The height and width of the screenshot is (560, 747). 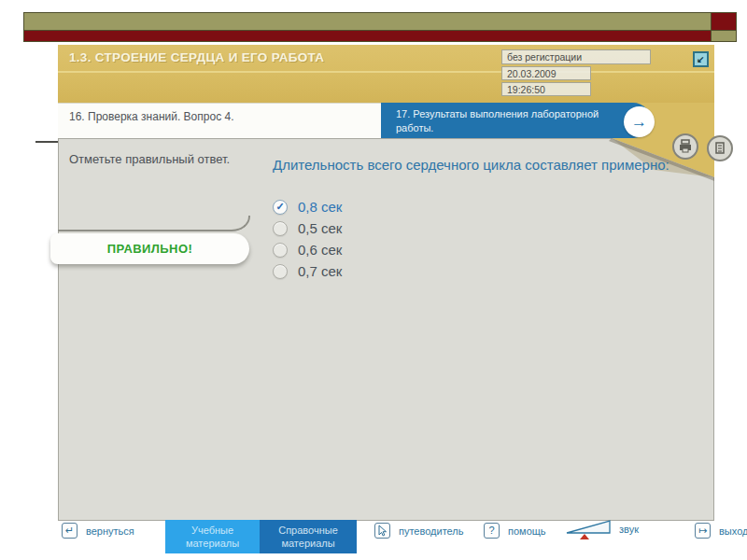 What do you see at coordinates (723, 21) in the screenshot?
I see `deco-band-top-end` at bounding box center [723, 21].